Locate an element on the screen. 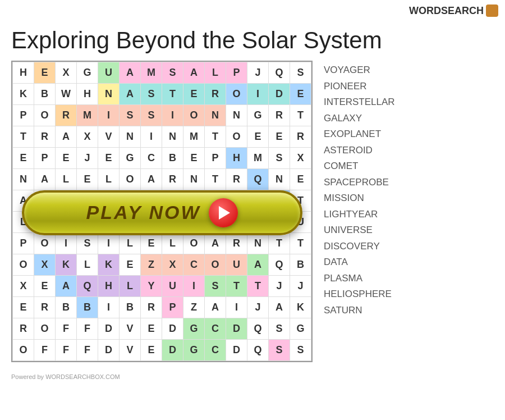  cell-1-6: S is located at coordinates (152, 94).